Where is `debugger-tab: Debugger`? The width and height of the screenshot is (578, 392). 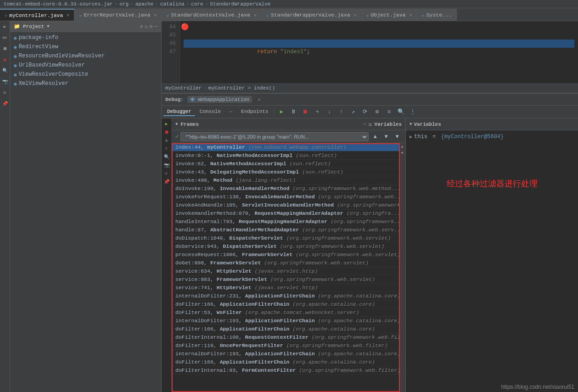
debugger-tab: Debugger is located at coordinates (179, 112).